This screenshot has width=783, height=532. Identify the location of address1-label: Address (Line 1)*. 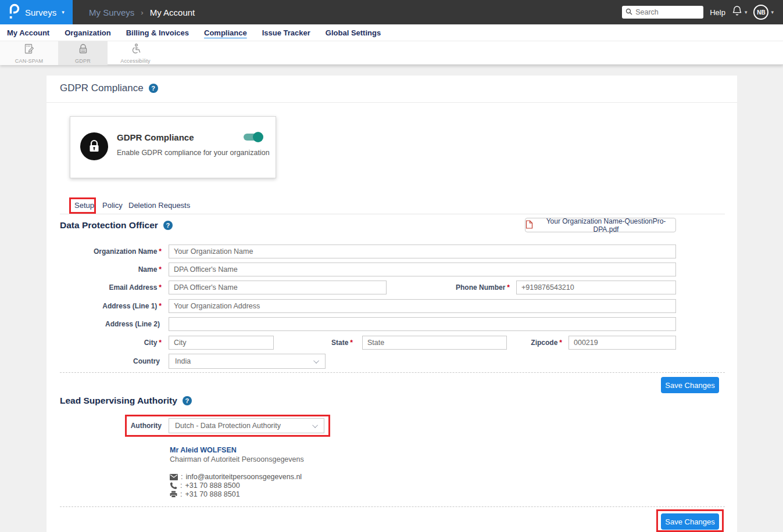
(104, 306).